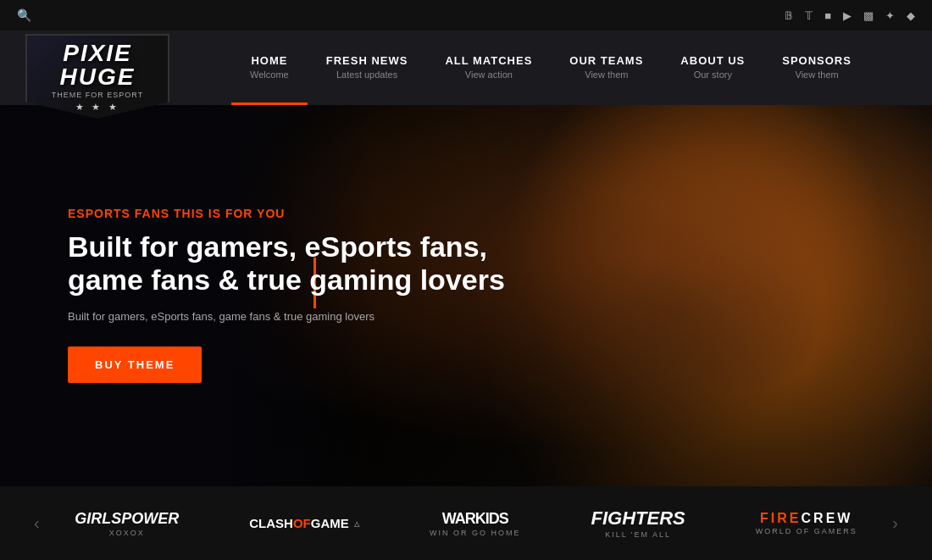 This screenshot has height=560, width=932. Describe the element at coordinates (24, 15) in the screenshot. I see `search-icon: 🔍` at that location.